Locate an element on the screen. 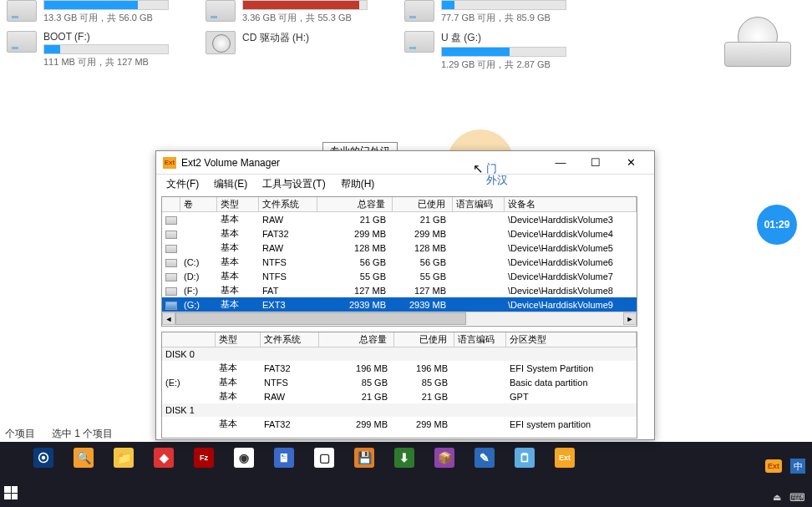 The width and height of the screenshot is (812, 507). menu-item: 编辑(E) is located at coordinates (231, 184).